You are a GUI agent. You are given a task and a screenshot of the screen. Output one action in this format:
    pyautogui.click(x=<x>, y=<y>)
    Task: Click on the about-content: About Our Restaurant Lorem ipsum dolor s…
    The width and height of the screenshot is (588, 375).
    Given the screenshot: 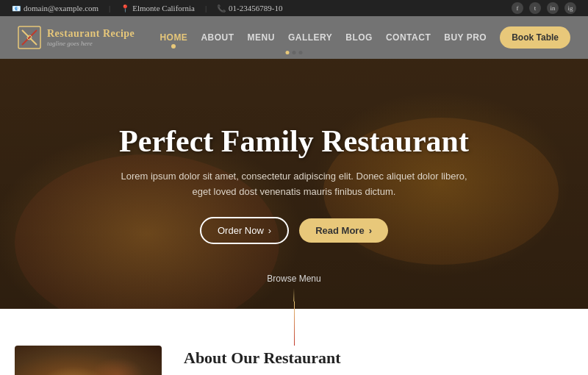 What is the action you would take?
    pyautogui.click(x=375, y=360)
    